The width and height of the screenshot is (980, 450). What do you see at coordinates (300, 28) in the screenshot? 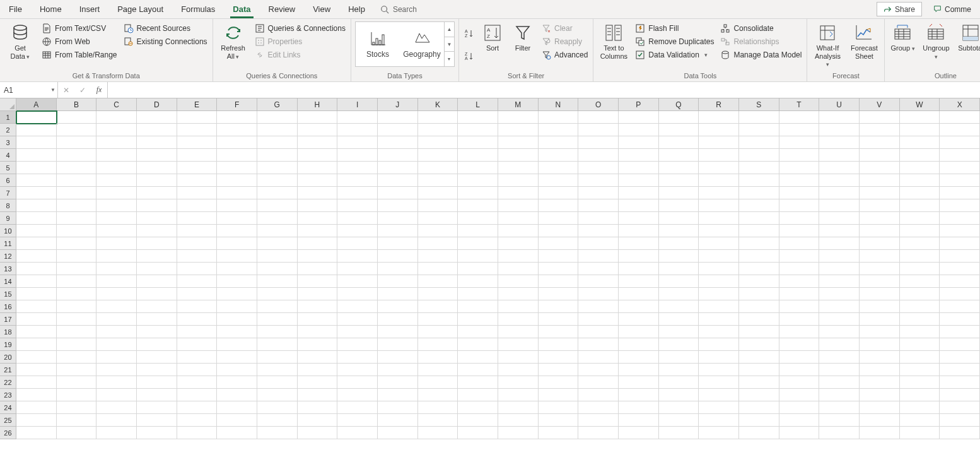
I see `queries-connections-button: Queries & Connections` at bounding box center [300, 28].